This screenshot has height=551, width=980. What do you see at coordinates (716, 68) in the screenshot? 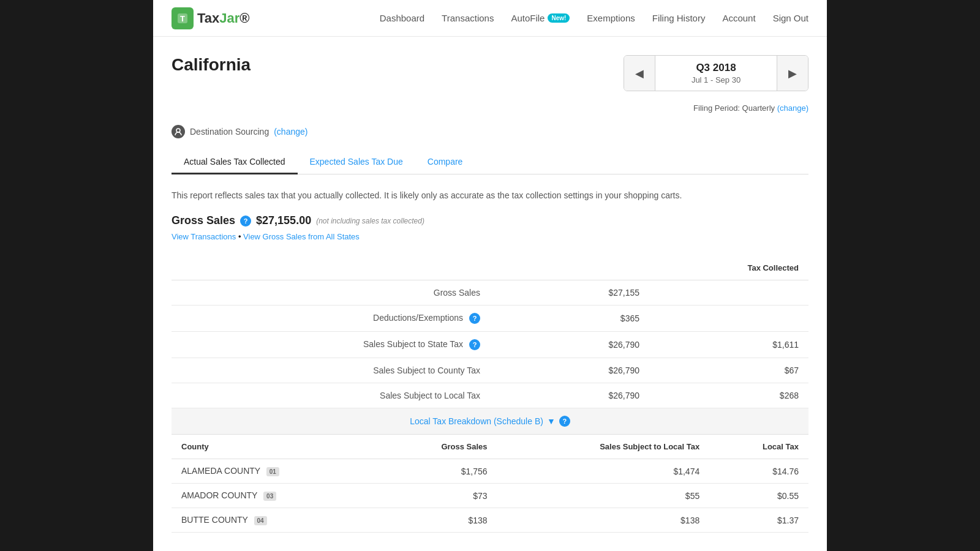
I see `period-quarter: Q3 2018` at bounding box center [716, 68].